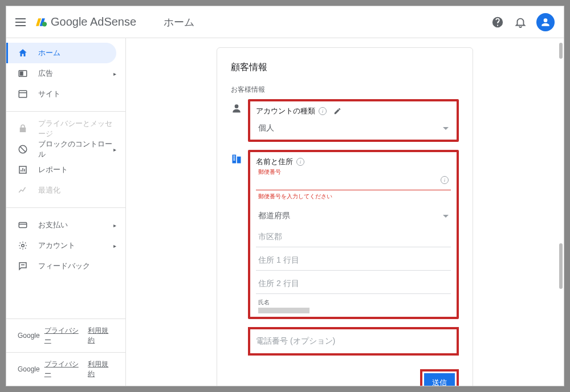  Describe the element at coordinates (270, 236) in the screenshot. I see `city-placeholder: 市区郡` at that location.